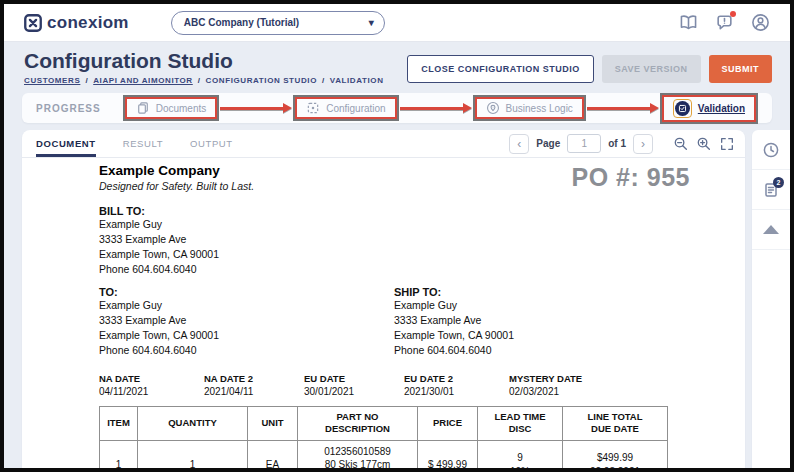 The height and width of the screenshot is (472, 794). Describe the element at coordinates (193, 454) in the screenshot. I see `cell-quantity: 1` at that location.